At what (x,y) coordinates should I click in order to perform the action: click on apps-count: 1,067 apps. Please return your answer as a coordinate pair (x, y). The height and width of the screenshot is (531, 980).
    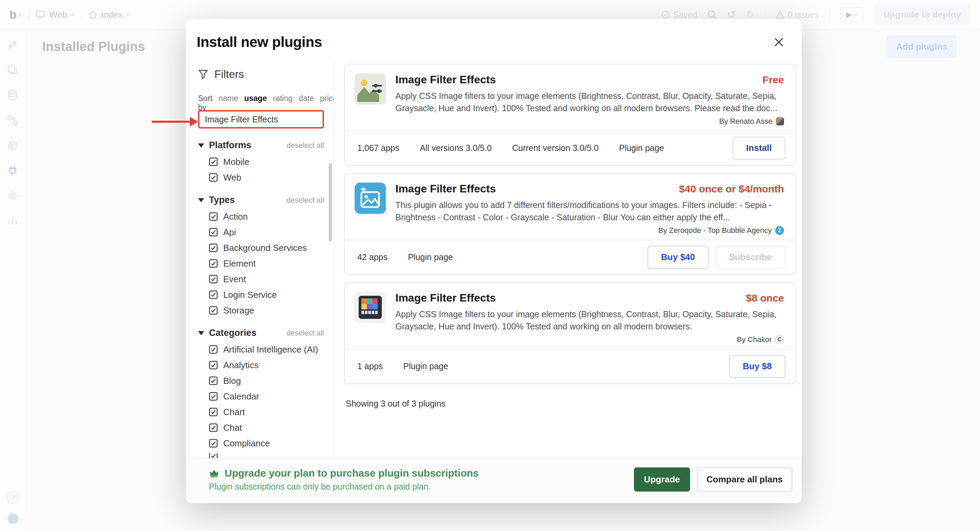
    Looking at the image, I should click on (378, 148).